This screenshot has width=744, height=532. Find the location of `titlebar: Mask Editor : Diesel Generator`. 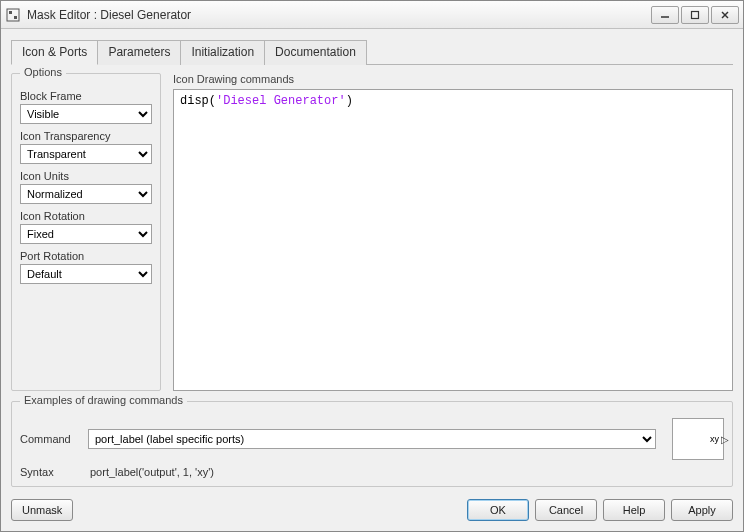

titlebar: Mask Editor : Diesel Generator is located at coordinates (372, 15).